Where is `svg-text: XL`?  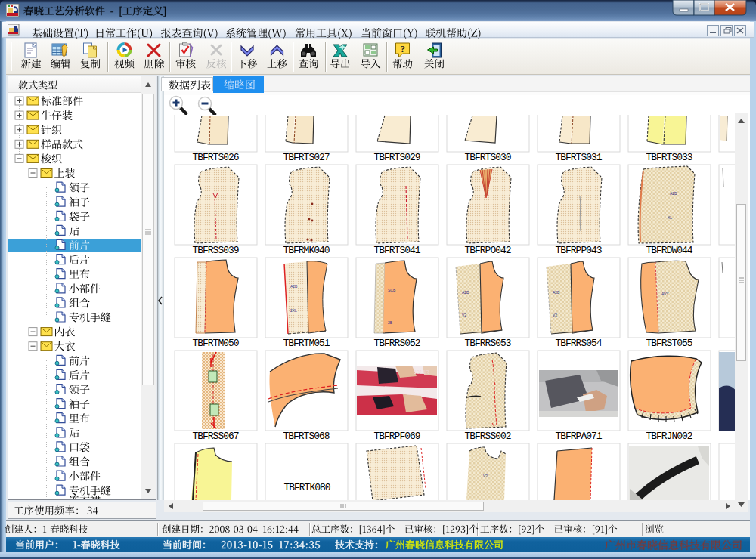
svg-text: XL is located at coordinates (670, 218).